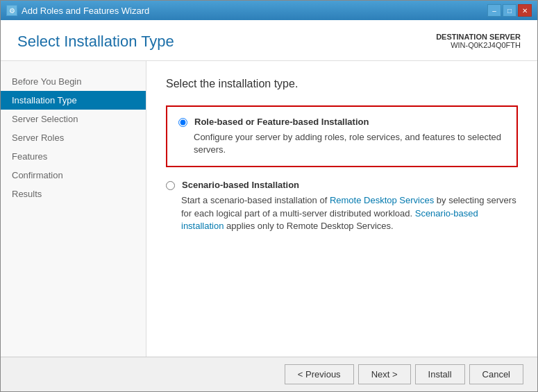 This screenshot has height=392, width=538. What do you see at coordinates (269, 40) in the screenshot?
I see `wizard-header: Select Installation Type DESTINATION SER…` at bounding box center [269, 40].